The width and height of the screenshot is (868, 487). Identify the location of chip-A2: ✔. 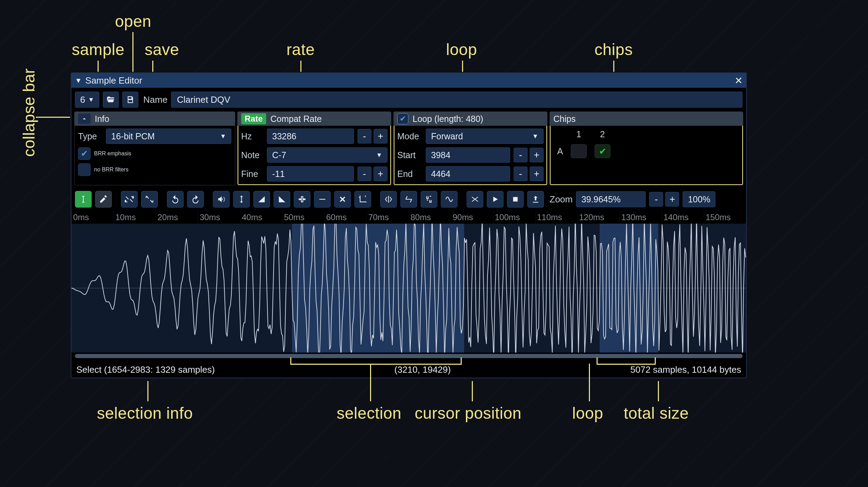
(602, 151).